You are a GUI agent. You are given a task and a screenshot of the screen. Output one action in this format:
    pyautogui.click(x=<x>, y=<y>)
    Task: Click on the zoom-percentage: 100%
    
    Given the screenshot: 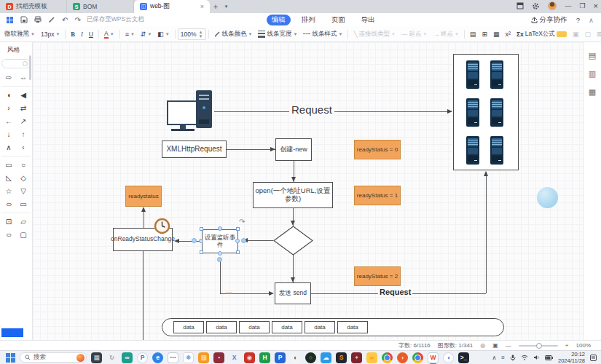 What is the action you would take?
    pyautogui.click(x=584, y=345)
    